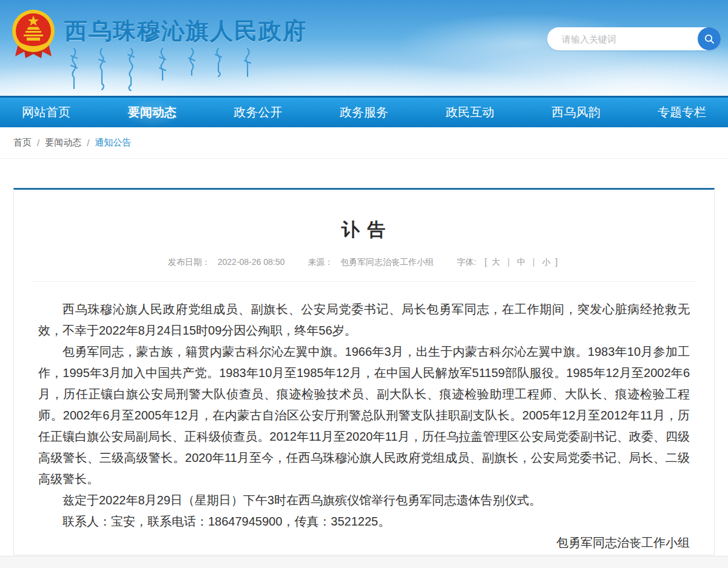 The height and width of the screenshot is (568, 728). I want to click on search-box, so click(634, 39).